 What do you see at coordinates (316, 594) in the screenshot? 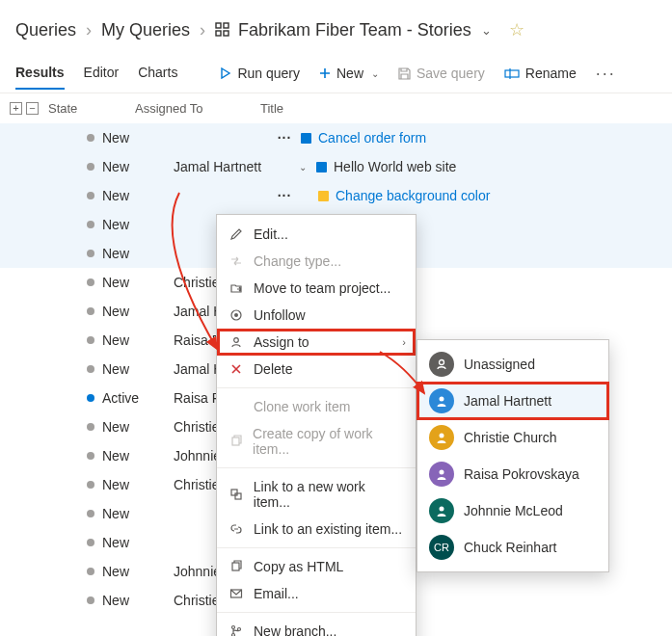
I see `ctx-email: Email...` at bounding box center [316, 594].